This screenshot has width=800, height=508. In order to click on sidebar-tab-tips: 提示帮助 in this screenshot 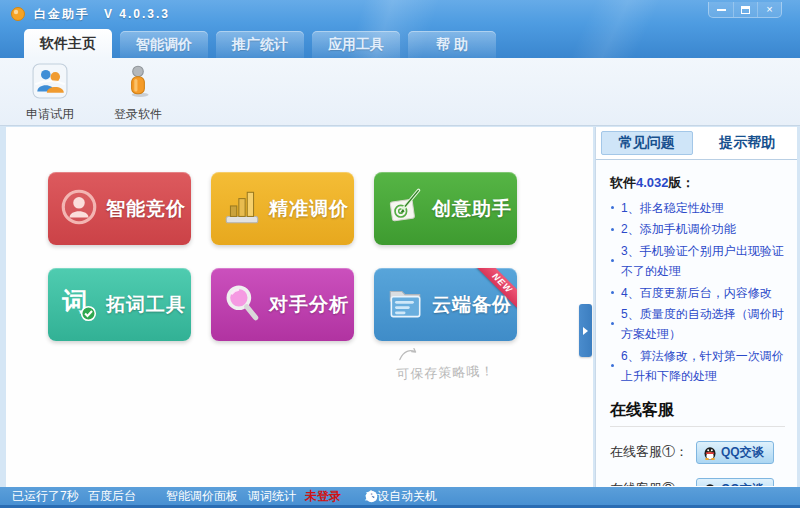, I will do `click(748, 143)`.